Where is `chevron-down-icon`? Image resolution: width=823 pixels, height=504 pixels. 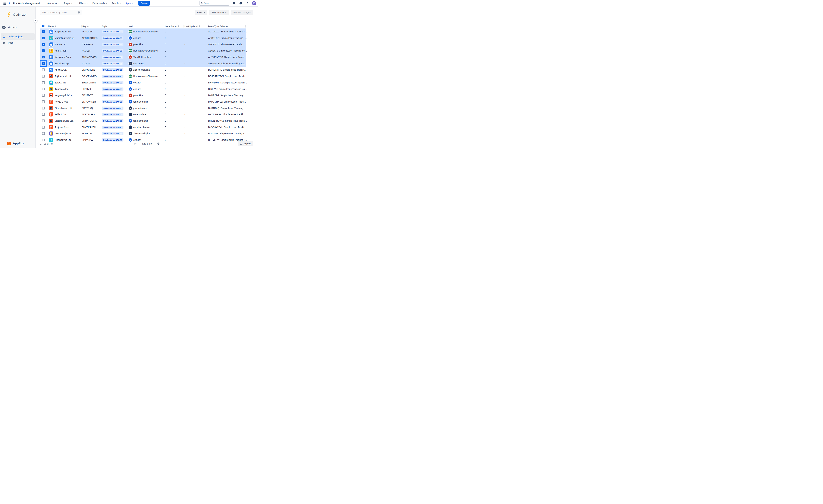 chevron-down-icon is located at coordinates (133, 3).